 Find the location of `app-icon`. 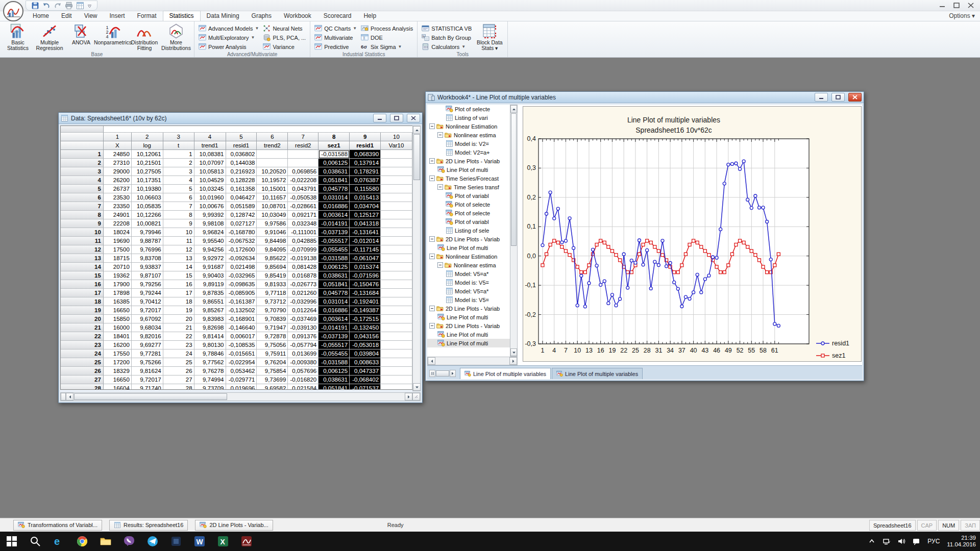

app-icon is located at coordinates (176, 541).